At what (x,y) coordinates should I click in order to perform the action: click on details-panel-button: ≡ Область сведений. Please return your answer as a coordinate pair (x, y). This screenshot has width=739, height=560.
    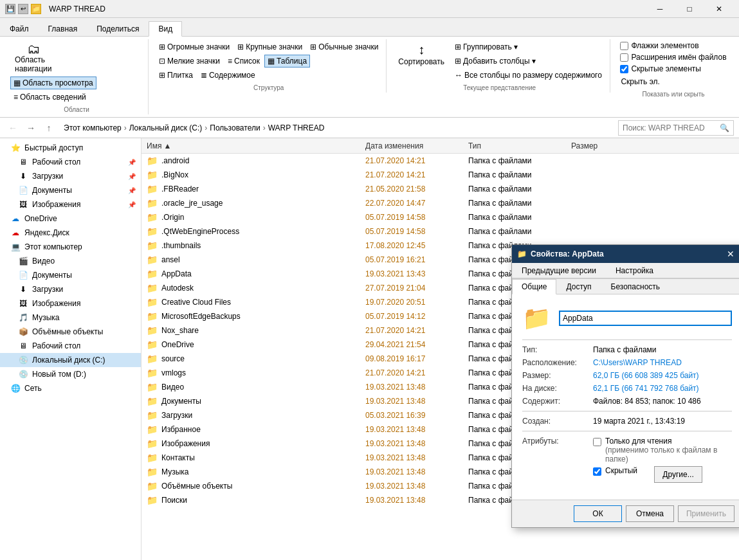
    Looking at the image, I should click on (53, 97).